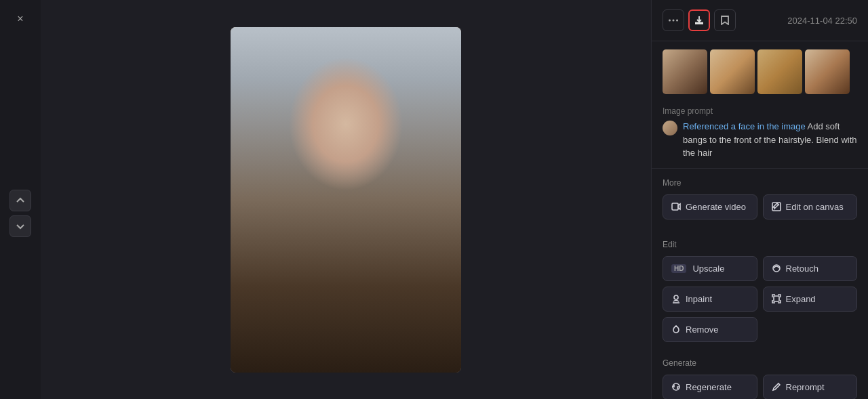  I want to click on timestamp: 2024-11-04 22:50, so click(822, 20).